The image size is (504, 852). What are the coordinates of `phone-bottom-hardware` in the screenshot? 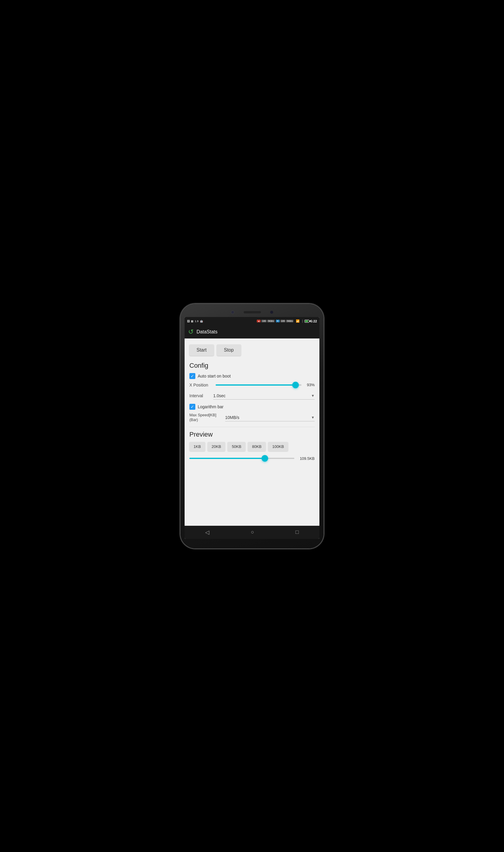 It's located at (252, 541).